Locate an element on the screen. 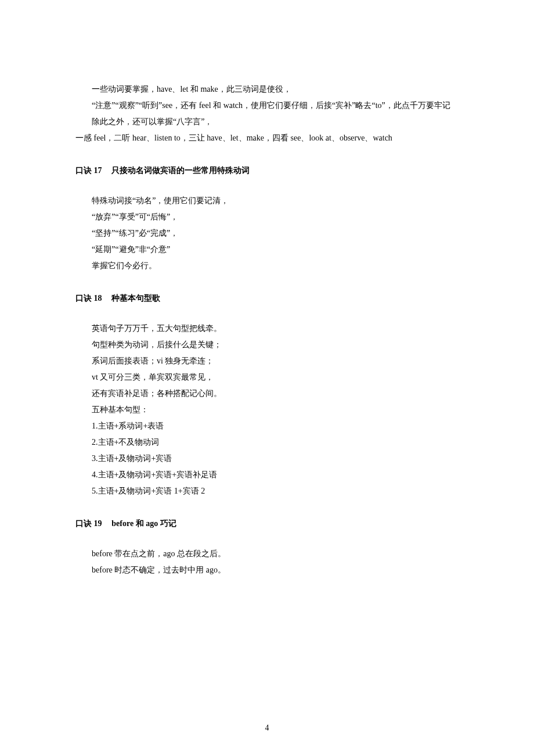 This screenshot has height=756, width=534. heading-number: 口诀 17 is located at coordinates (89, 171).